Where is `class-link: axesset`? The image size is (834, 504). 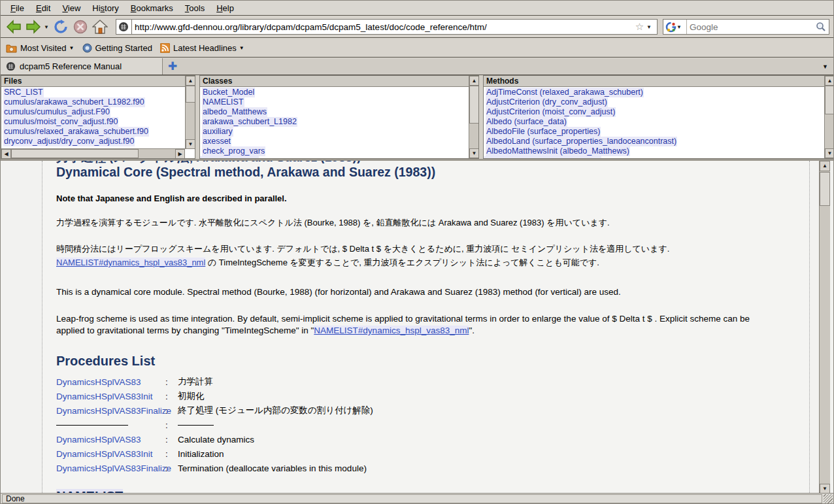 class-link: axesset is located at coordinates (217, 141).